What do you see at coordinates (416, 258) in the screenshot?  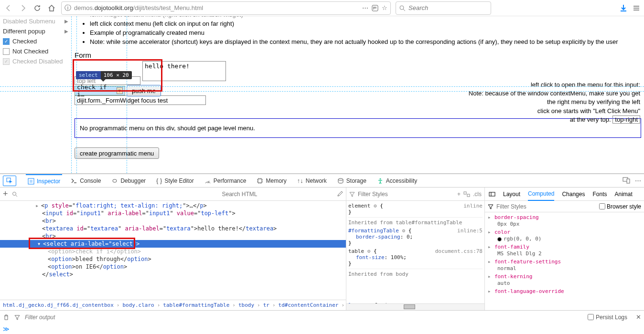 I see `style-rule: document.css:78 table ⚙ { font-size: 100…` at bounding box center [416, 258].